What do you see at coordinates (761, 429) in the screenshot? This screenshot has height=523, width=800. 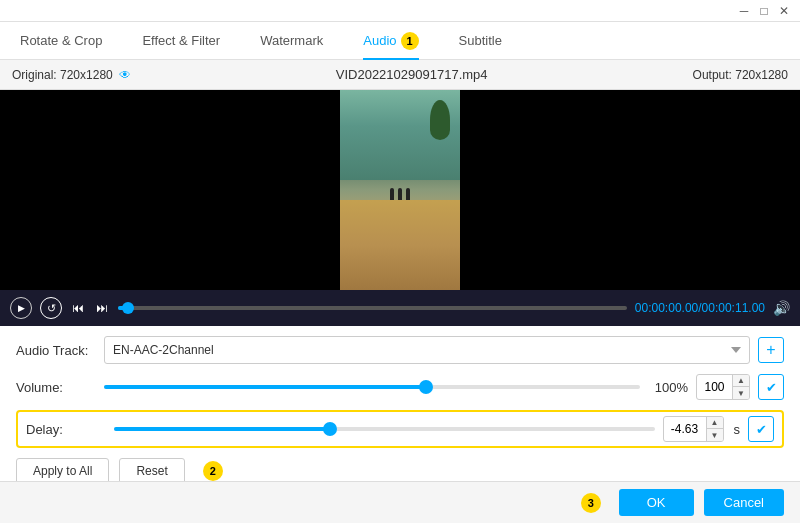 I see `delay-copy-button: ✔` at bounding box center [761, 429].